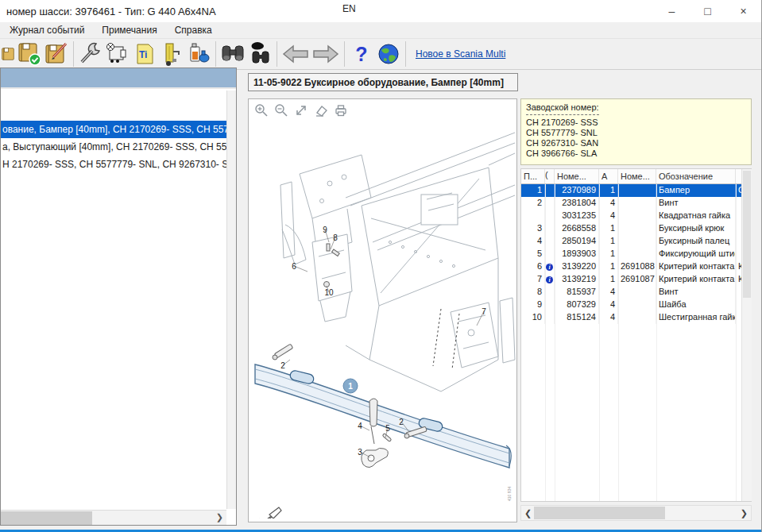 The height and width of the screenshot is (532, 762). I want to click on title-bar: номер шасси: 3976461 - Тип: G 440 A6x4NA…, so click(381, 11).